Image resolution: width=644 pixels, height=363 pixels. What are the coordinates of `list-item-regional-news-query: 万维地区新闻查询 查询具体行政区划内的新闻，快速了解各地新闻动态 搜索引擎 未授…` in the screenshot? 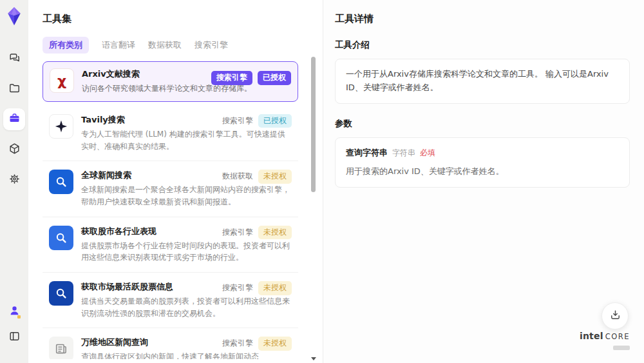 It's located at (170, 344).